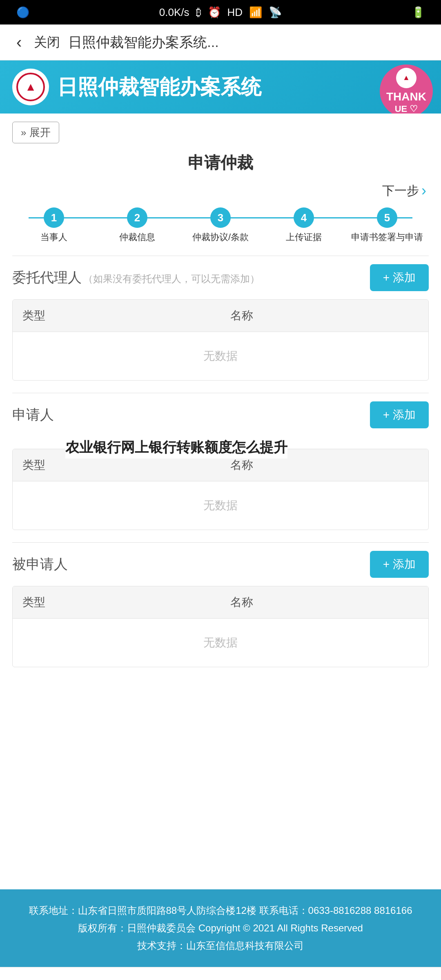  I want to click on status-center: 0.0K/s ₿ ⏰ HD 📶 📡, so click(220, 12).